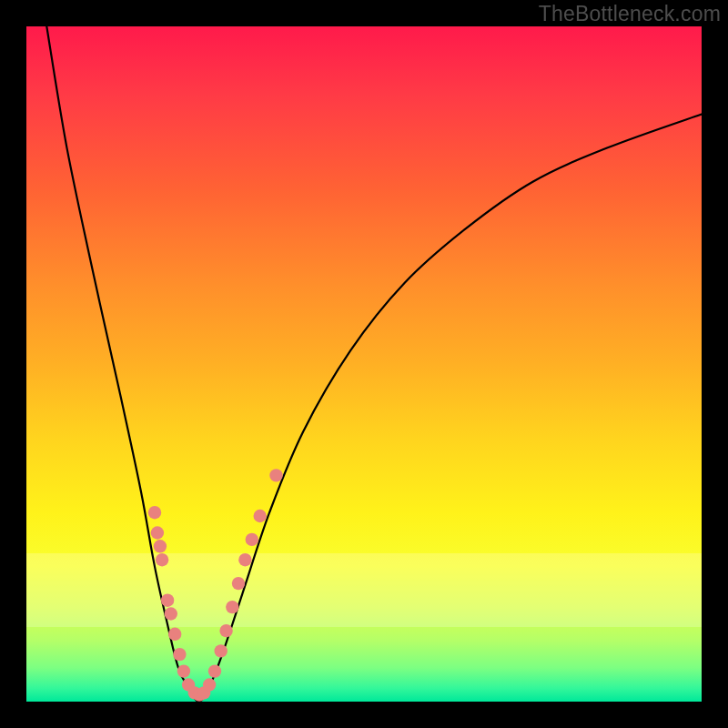  Describe the element at coordinates (630, 15) in the screenshot. I see `watermark-text: TheBottleneck.com` at that location.